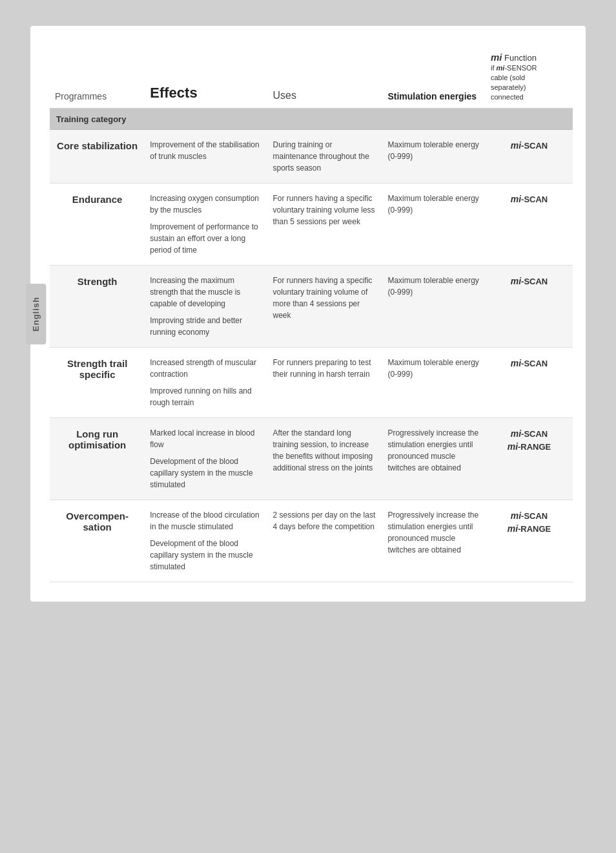  I want to click on cell-uses: After the standard long training session…, so click(325, 459).